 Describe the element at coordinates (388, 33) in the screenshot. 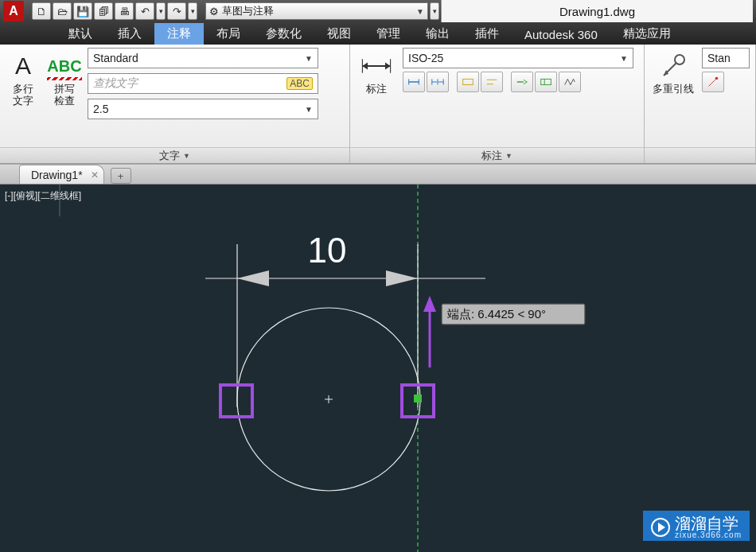

I see `tab-manage: 管理` at that location.